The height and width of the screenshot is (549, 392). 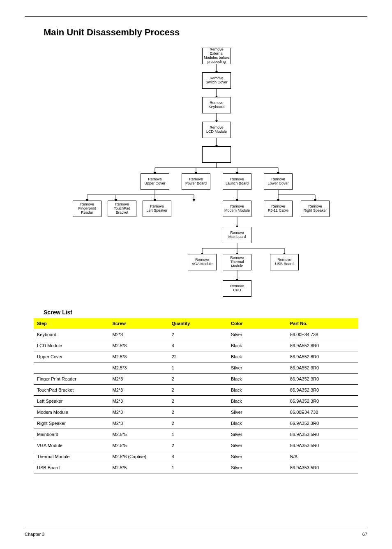 What do you see at coordinates (217, 130) in the screenshot?
I see `box-lcd-module: RemoveLCD Module` at bounding box center [217, 130].